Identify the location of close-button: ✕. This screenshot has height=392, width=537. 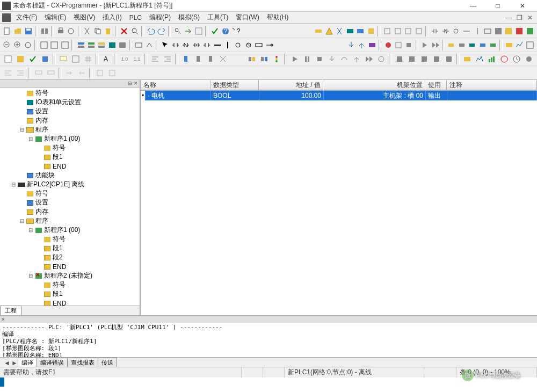
(523, 6).